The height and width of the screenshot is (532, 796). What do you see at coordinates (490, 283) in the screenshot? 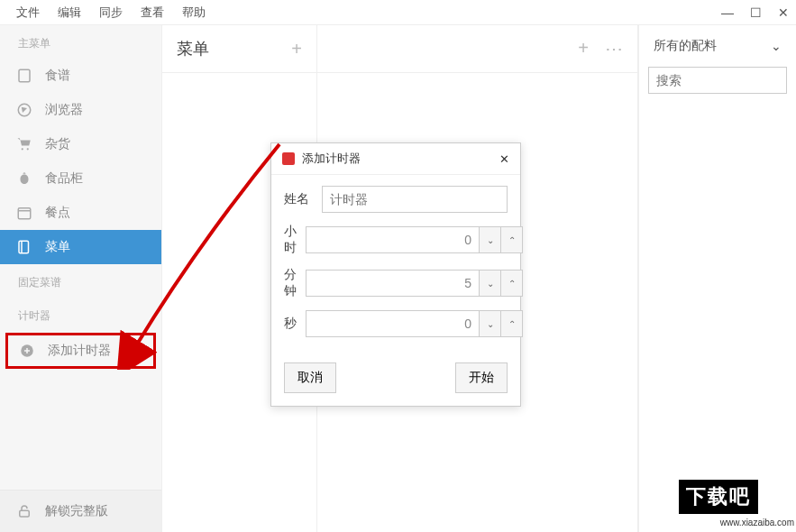
I see `minute-down-button: ⌄` at bounding box center [490, 283].